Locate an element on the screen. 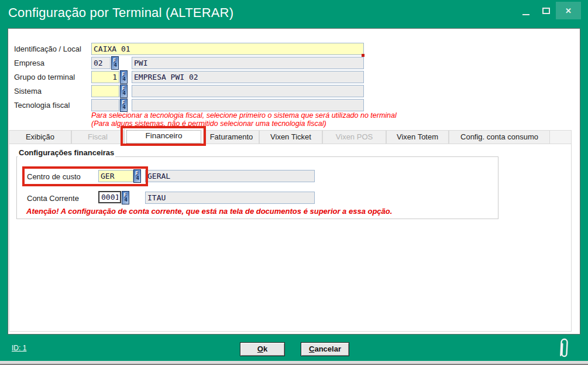  empresa-label: Empresa is located at coordinates (29, 63).